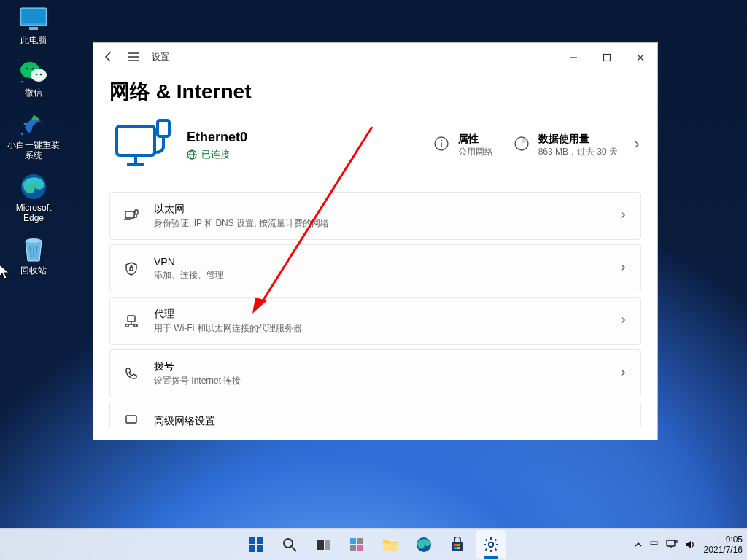 The image size is (747, 560). What do you see at coordinates (375, 321) in the screenshot?
I see `row-proxy: 代理用于 Wi-Fi 和以太网连接的代理服务器` at bounding box center [375, 321].